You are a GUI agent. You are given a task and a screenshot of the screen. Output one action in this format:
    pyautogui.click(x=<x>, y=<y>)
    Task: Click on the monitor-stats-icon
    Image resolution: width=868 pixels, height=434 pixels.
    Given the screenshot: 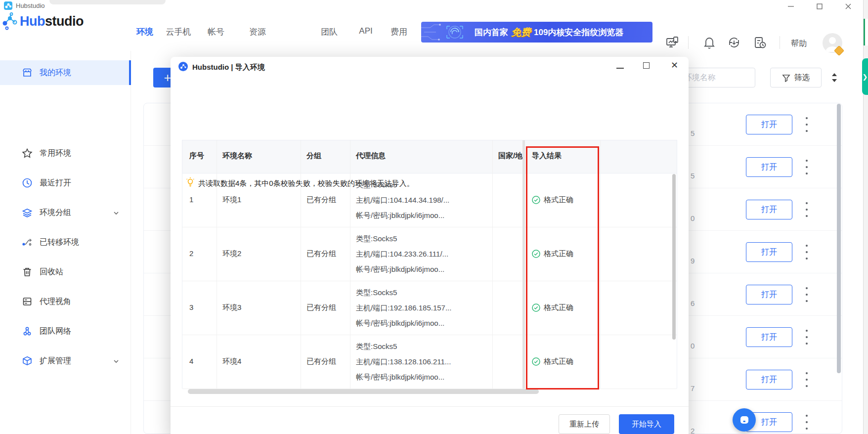 What is the action you would take?
    pyautogui.click(x=672, y=43)
    